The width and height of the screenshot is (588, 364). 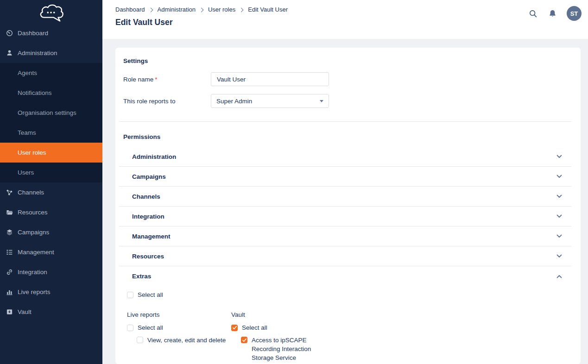 I want to click on sidebar-item-label: Campaigns, so click(x=33, y=232).